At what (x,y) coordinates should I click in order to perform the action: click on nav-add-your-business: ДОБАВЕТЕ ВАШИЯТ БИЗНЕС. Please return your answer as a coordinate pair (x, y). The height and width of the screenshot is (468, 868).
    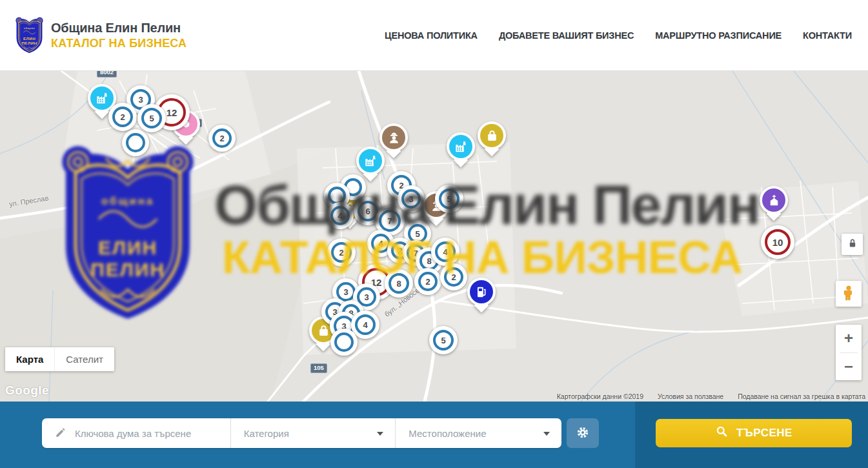
    Looking at the image, I should click on (567, 36).